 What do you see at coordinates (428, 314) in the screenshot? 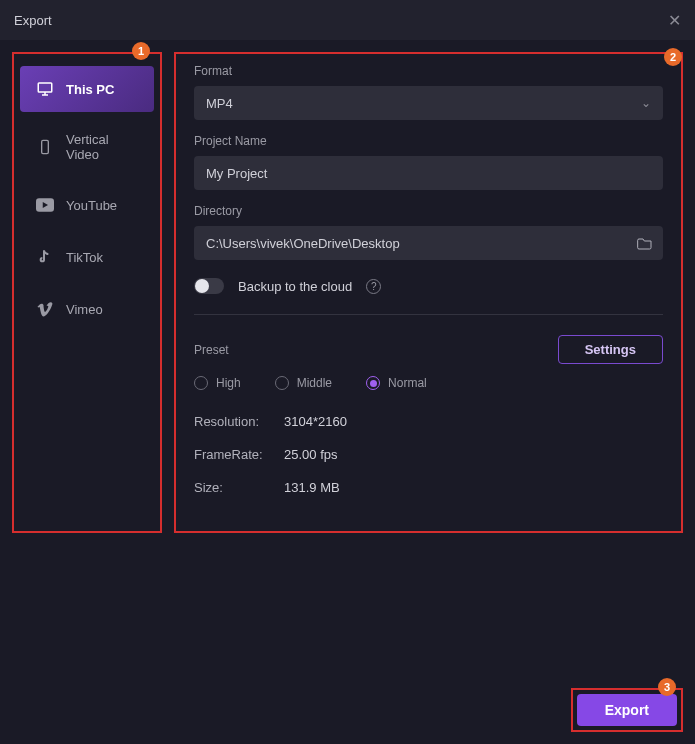
I see `divider` at bounding box center [428, 314].